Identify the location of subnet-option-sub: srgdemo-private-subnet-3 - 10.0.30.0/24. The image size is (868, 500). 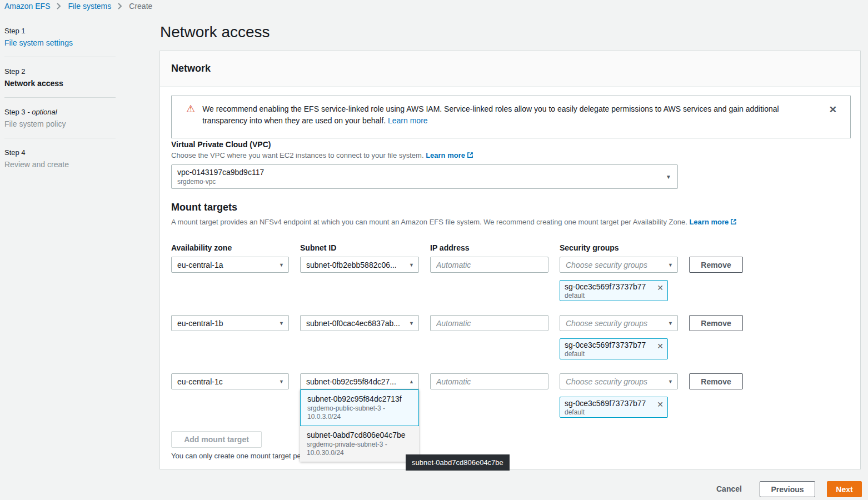
(360, 449).